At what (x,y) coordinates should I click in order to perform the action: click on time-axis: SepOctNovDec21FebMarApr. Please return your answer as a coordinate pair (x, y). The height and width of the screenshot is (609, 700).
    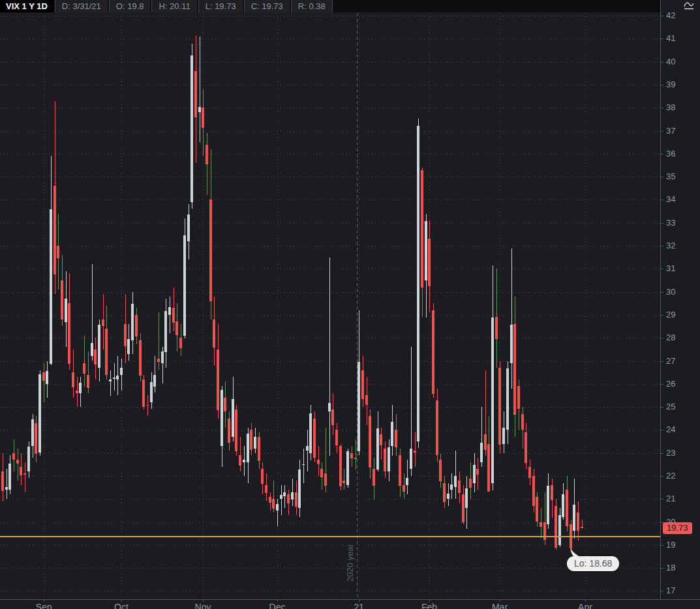
    Looking at the image, I should click on (350, 604).